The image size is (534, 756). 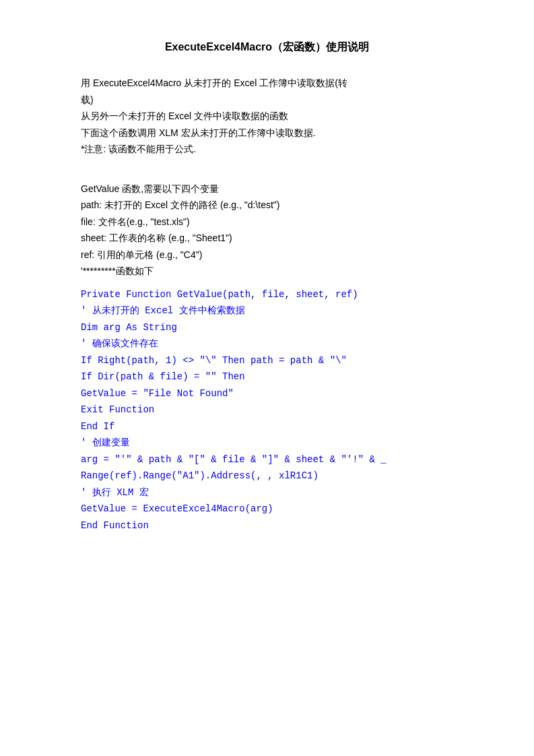 I want to click on code-line-15: End Function, so click(x=267, y=526).